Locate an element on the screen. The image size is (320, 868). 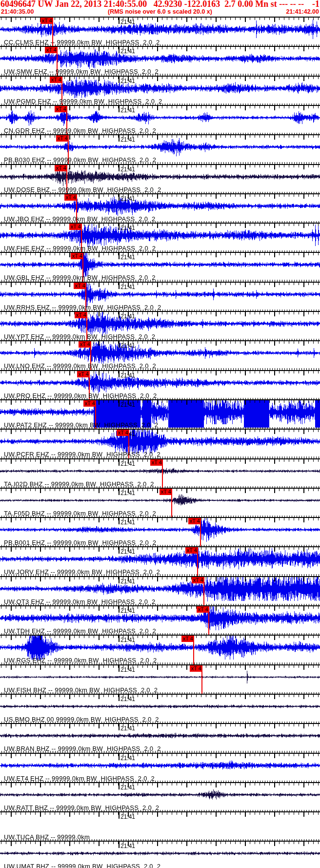
trace-row: 21:41UW.GBL EHZ -- 99999.0km BW HIGHPASS… is located at coordinates (160, 267).